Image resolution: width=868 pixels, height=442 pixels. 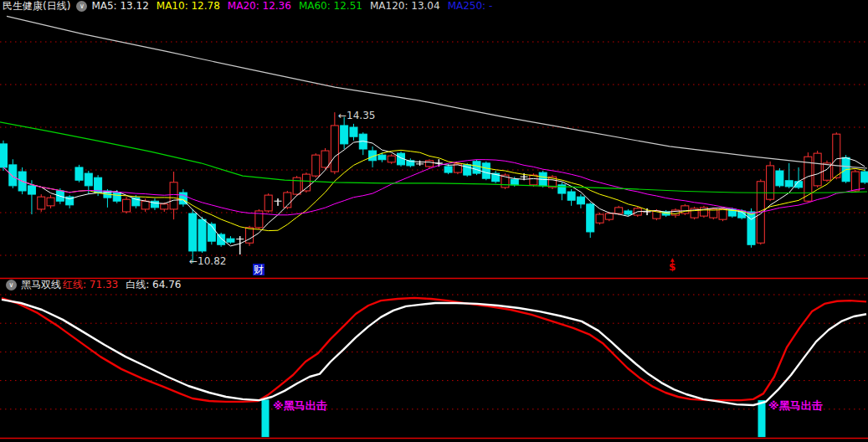 What do you see at coordinates (37, 7) in the screenshot?
I see `stock-title: 民生健康(日线)` at bounding box center [37, 7].